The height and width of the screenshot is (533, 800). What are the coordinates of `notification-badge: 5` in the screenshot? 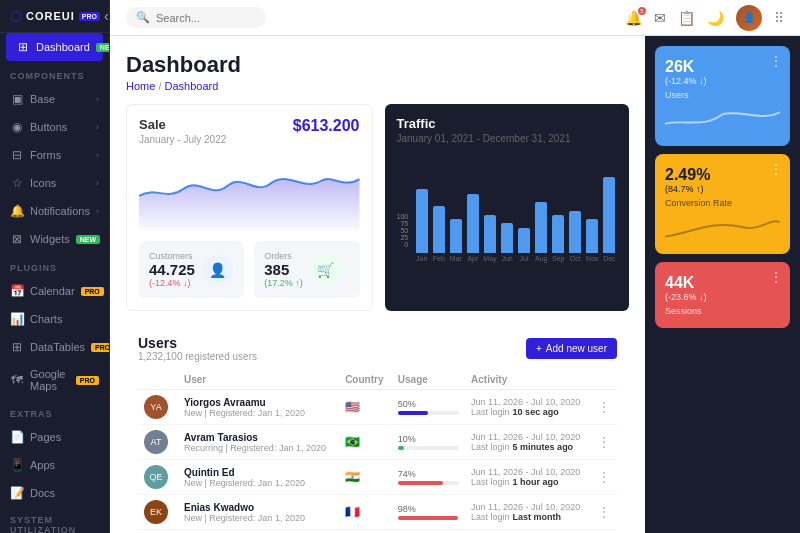 It's located at (642, 11).